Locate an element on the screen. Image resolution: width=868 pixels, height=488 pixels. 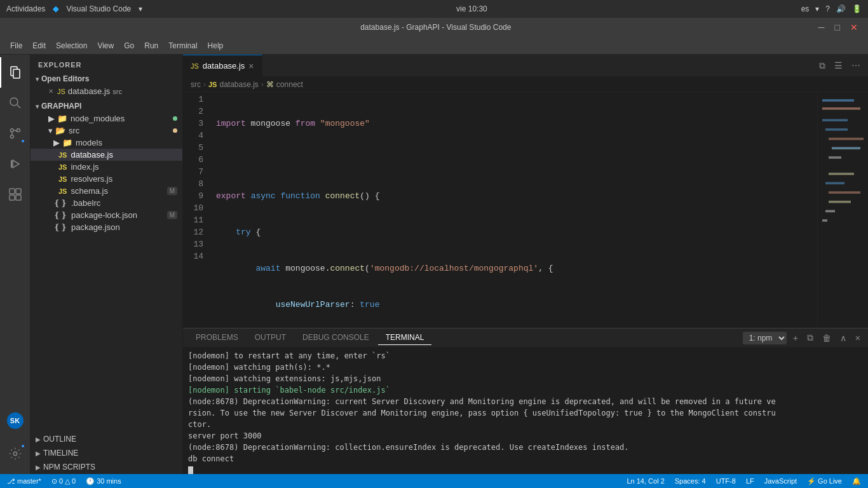
term-line-2: [nodemon] watching path(s): *.* is located at coordinates (526, 367).